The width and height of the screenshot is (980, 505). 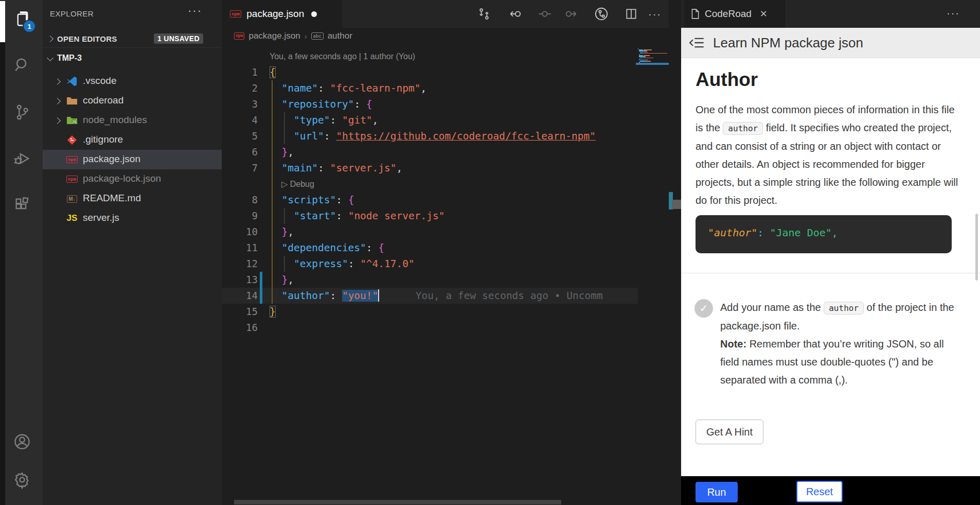 What do you see at coordinates (726, 80) in the screenshot?
I see `lesson-heading: Author` at bounding box center [726, 80].